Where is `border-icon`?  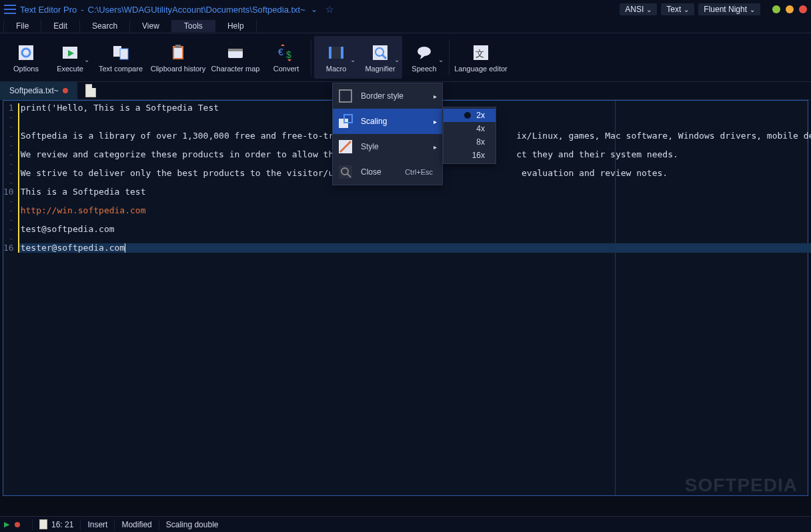 border-icon is located at coordinates (345, 96).